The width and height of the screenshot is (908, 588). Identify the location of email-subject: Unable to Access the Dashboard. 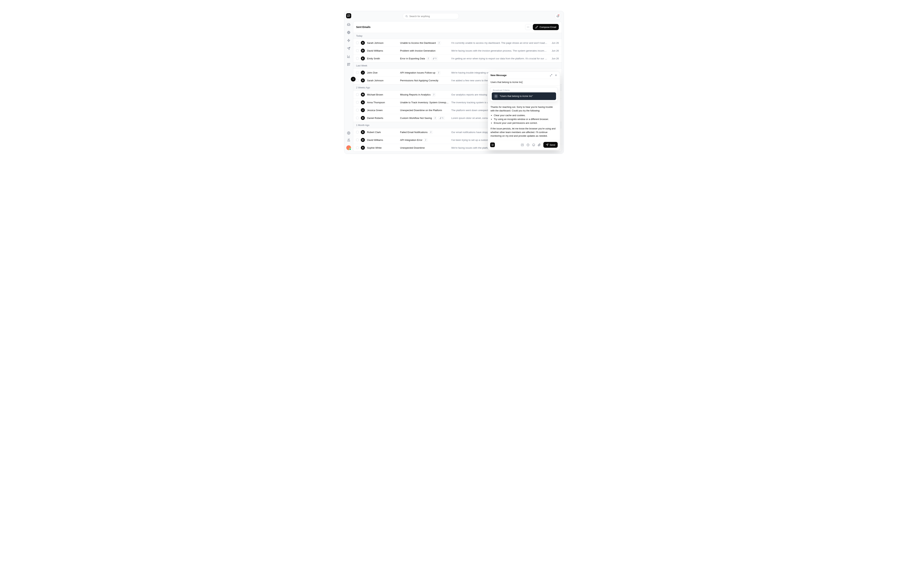
(418, 43).